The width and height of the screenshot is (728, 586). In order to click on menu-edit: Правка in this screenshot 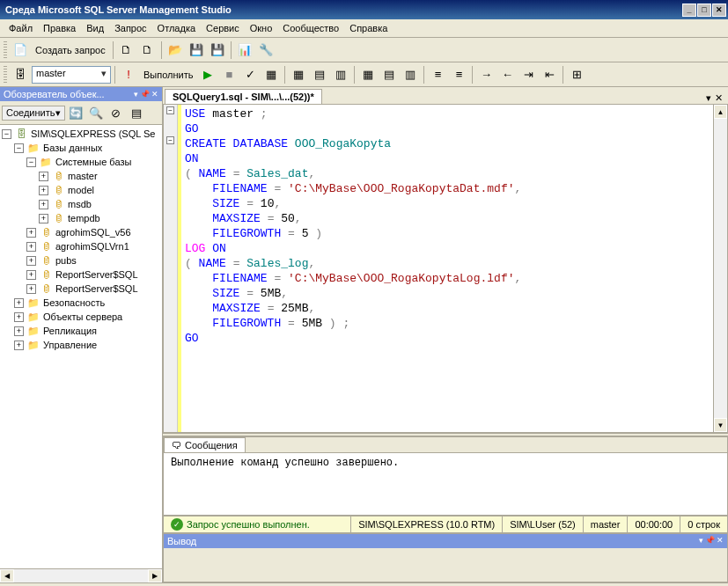, I will do `click(60, 28)`.